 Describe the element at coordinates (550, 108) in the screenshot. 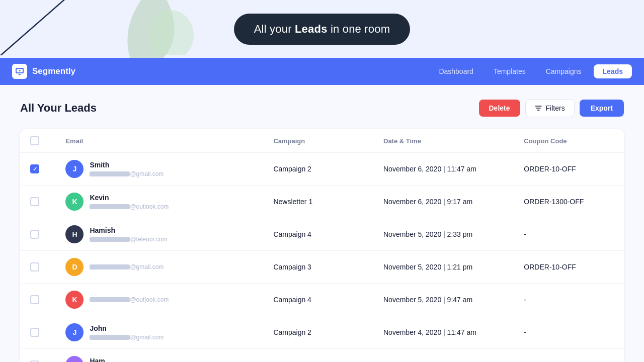

I see `filters-button: Filters` at that location.